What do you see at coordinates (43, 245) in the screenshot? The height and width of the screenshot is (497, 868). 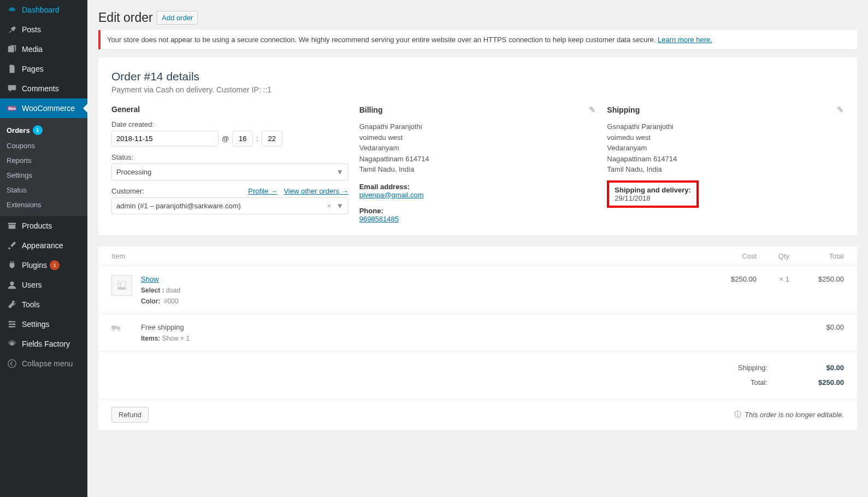 I see `sidebar-label: Appearance` at bounding box center [43, 245].